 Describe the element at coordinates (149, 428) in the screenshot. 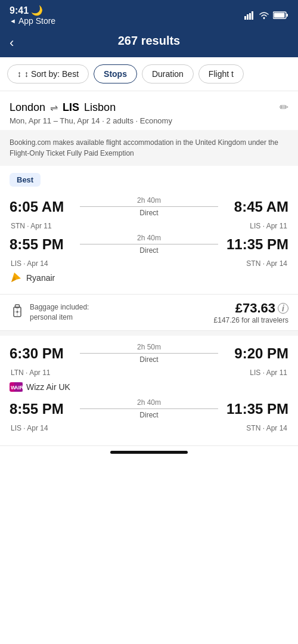

I see `airport-row-card2-2: LIS · Apr 14 STN · Apr 14` at that location.